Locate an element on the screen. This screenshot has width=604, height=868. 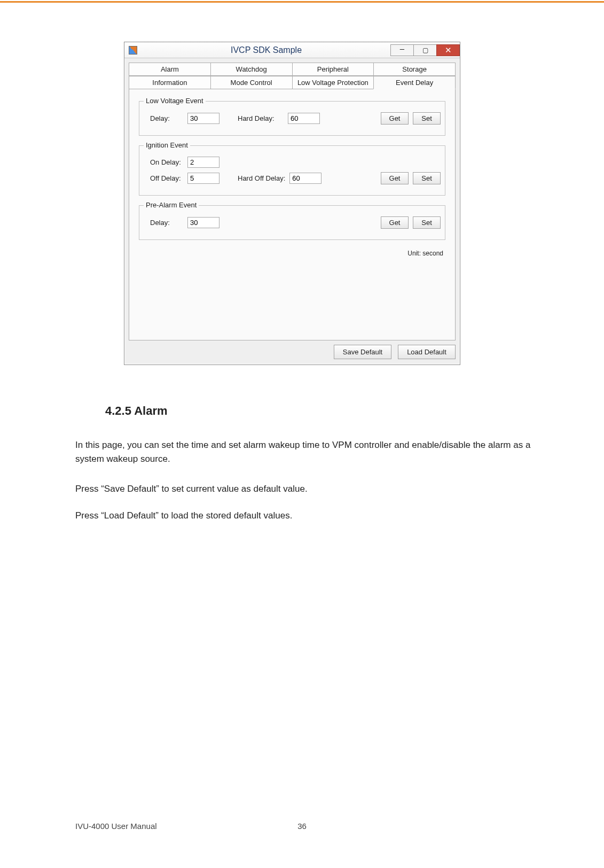
window-buttons is located at coordinates (425, 50).